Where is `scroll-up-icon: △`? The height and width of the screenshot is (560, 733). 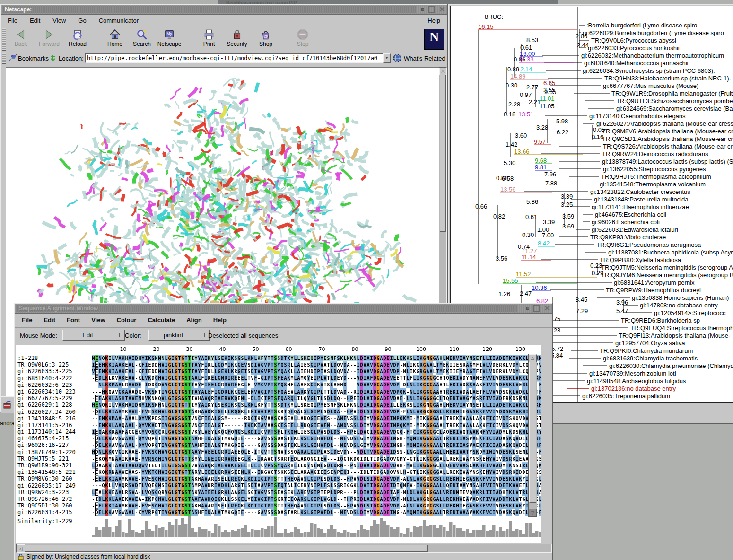
scroll-up-icon: △ is located at coordinates (532, 359).